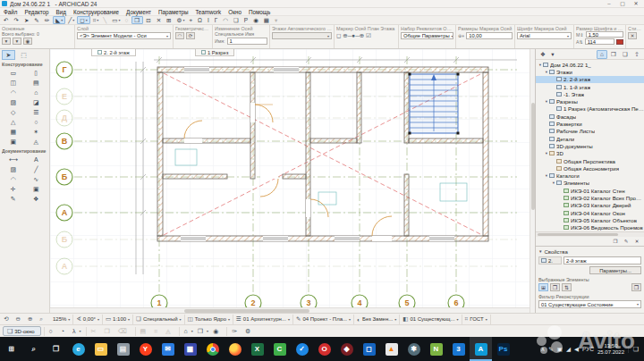 The image size is (644, 361). I want to click on design-tool: ○, so click(37, 122).